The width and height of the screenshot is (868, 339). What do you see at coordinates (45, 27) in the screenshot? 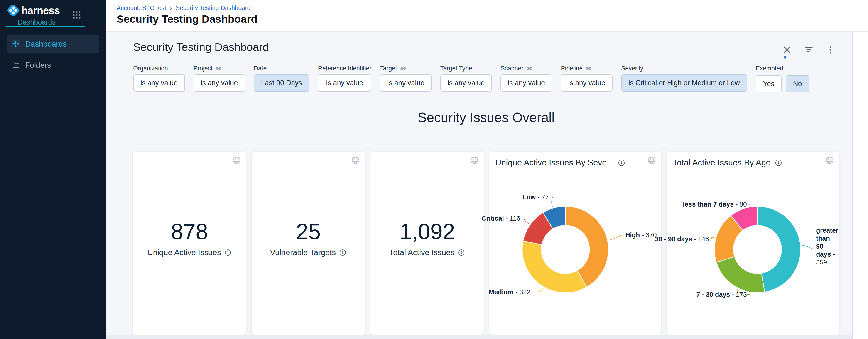
I see `module-underline` at bounding box center [45, 27].